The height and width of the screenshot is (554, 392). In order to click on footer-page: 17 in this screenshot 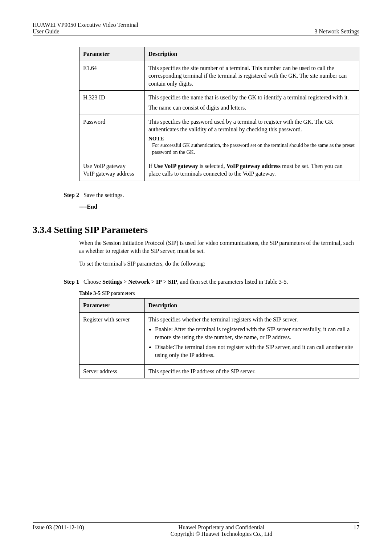, I will do `click(348, 528)`.